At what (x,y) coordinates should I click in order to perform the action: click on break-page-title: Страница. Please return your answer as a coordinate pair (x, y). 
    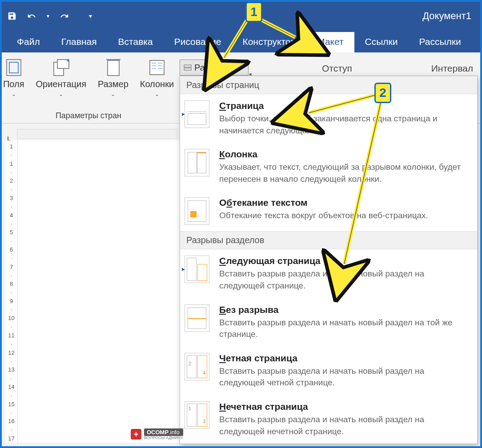
    Looking at the image, I should click on (344, 106).